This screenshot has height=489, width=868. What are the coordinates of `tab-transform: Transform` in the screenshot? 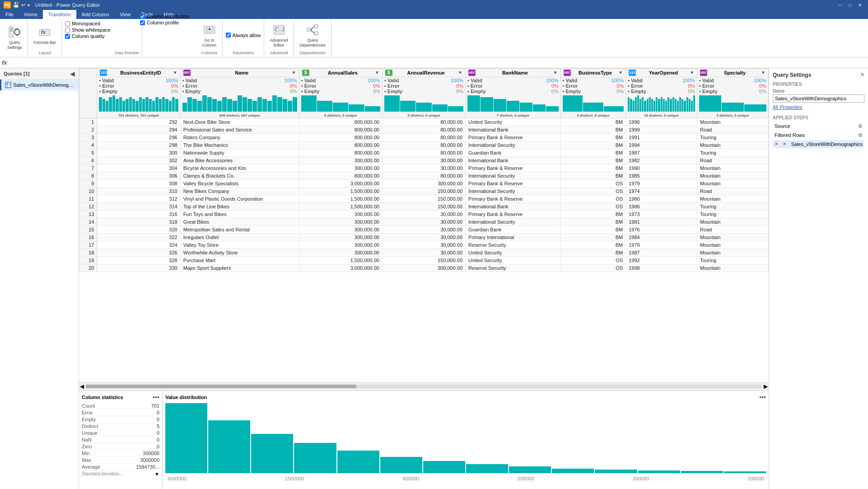 It's located at (60, 14).